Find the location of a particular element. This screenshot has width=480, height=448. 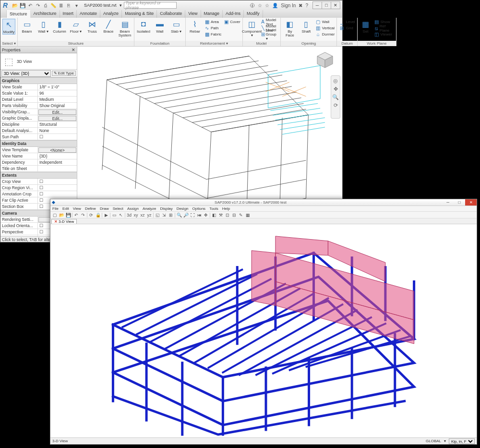

menu-select: Select is located at coordinates (118, 208).